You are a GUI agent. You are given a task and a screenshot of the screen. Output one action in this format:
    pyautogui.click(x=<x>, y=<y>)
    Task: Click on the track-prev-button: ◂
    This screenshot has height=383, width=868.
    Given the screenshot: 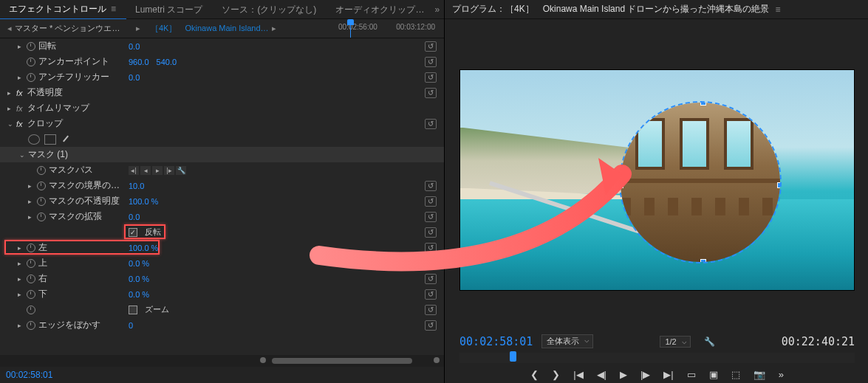 What is the action you would take?
    pyautogui.click(x=146, y=170)
    